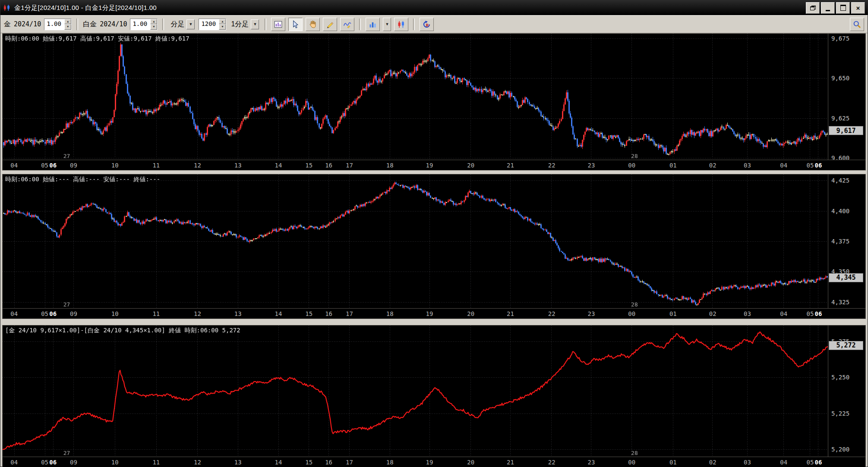  What do you see at coordinates (140, 24) in the screenshot?
I see `platinum-ratio-value: 1.00` at bounding box center [140, 24].